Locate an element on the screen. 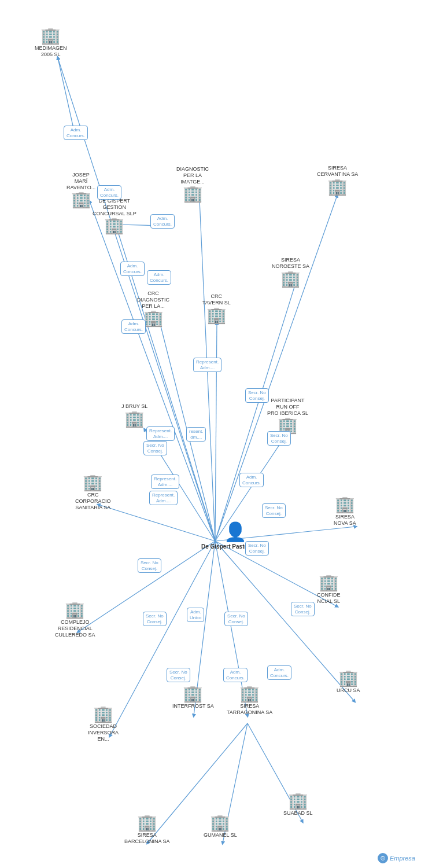 The image size is (421, 868). building-icon-crc-diagnostic: 🏢 is located at coordinates (154, 318).